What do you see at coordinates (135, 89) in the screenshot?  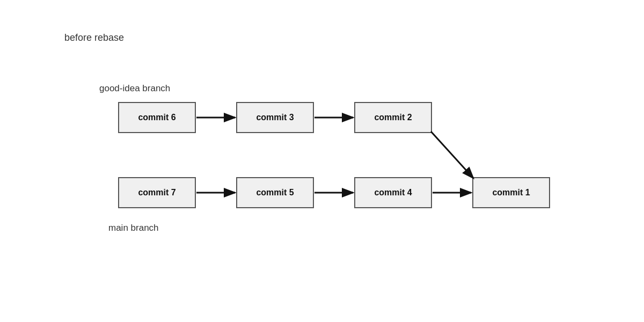 I see `good-idea-branch-label: good-idea branch` at bounding box center [135, 89].